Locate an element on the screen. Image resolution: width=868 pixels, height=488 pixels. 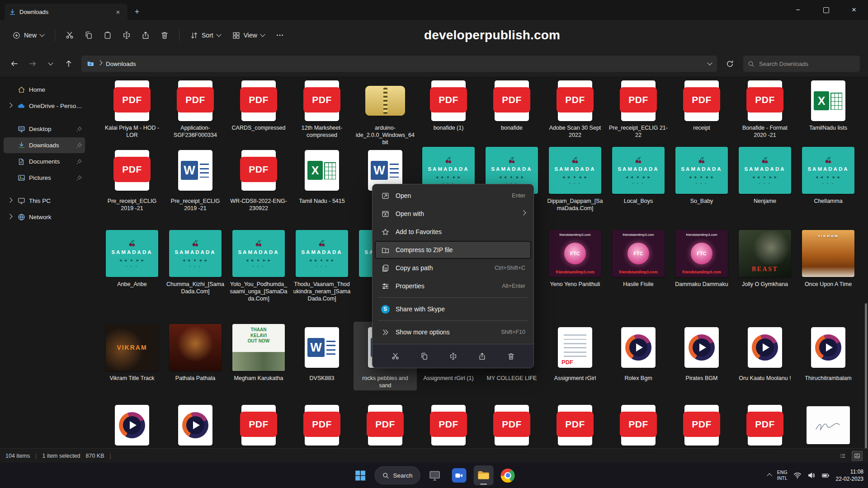
sidebar-item-downloads: Downloads is located at coordinates (44, 145).